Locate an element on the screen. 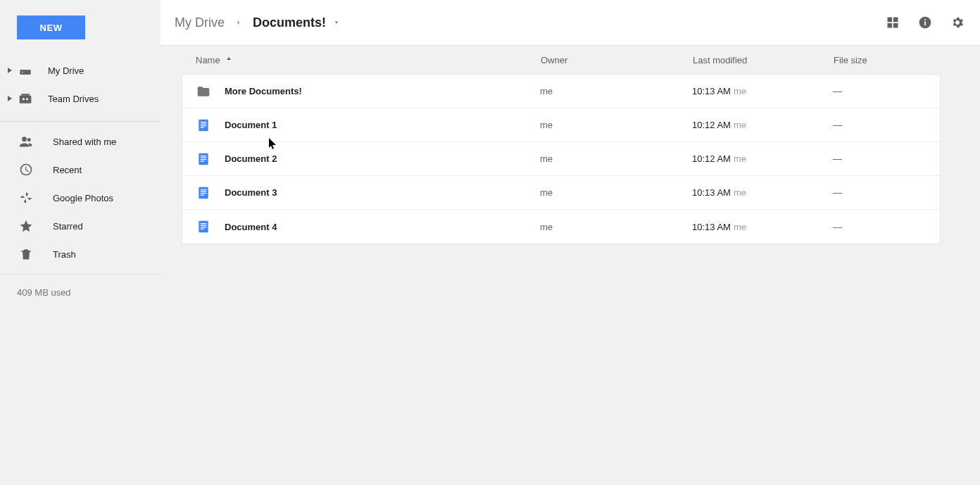 The height and width of the screenshot is (485, 980). breadcrumb-parent: My Drive is located at coordinates (200, 23).